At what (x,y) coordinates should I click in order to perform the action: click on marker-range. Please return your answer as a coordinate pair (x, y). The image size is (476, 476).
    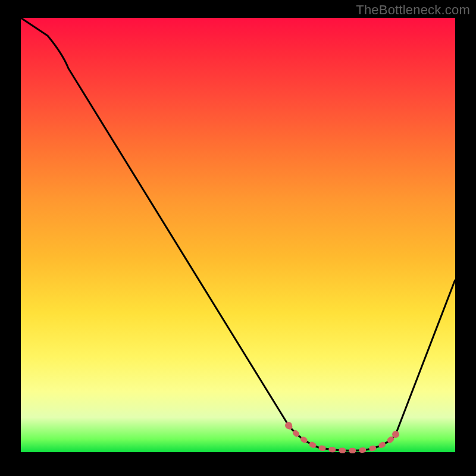
    Looking at the image, I should click on (342, 438).